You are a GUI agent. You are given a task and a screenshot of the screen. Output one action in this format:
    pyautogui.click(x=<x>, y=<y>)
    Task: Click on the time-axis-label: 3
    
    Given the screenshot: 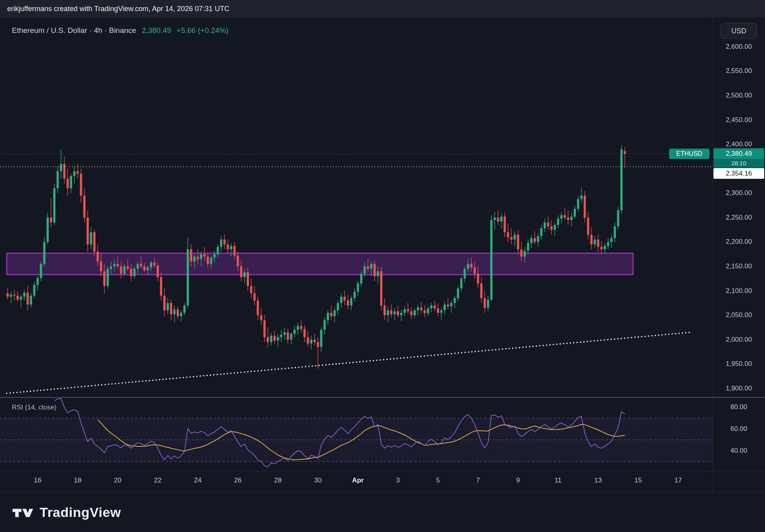 What is the action you would take?
    pyautogui.click(x=398, y=480)
    